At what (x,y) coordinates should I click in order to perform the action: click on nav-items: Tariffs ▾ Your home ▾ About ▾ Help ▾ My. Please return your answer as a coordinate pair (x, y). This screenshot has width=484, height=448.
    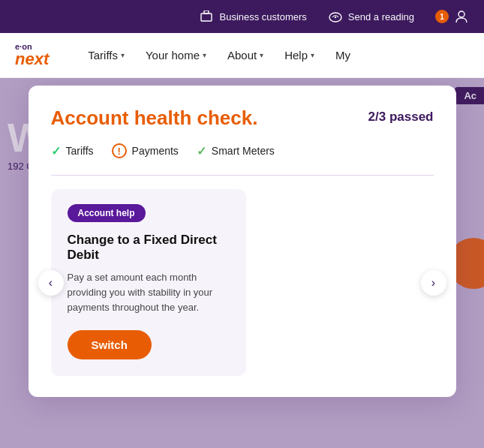
    Looking at the image, I should click on (274, 56).